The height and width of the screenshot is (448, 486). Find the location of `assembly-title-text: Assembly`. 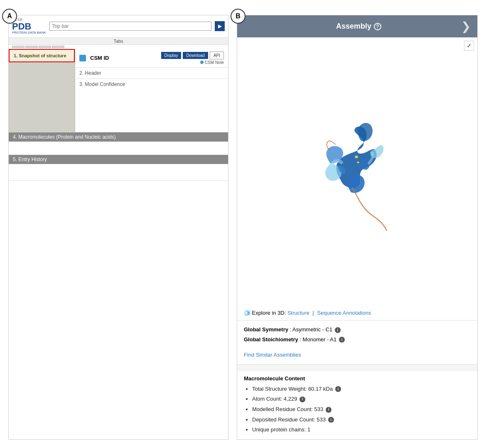

assembly-title-text: Assembly is located at coordinates (354, 27).